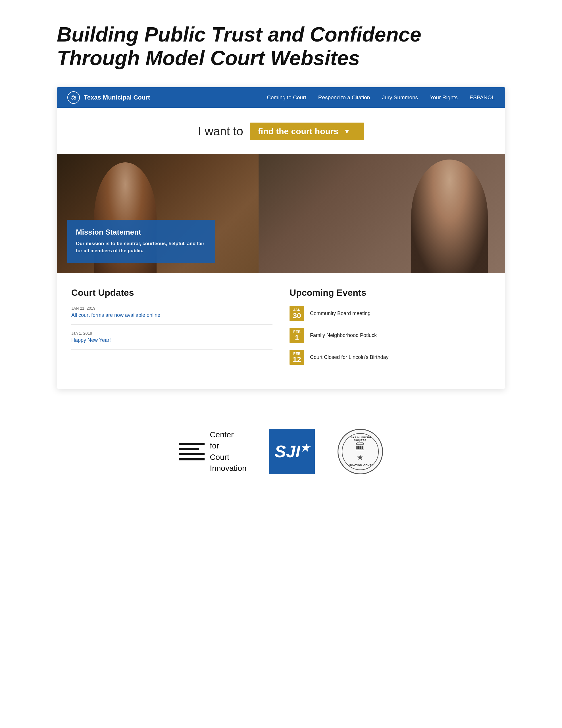  I want to click on update-date-1: JAN 21, 2019, so click(172, 308).